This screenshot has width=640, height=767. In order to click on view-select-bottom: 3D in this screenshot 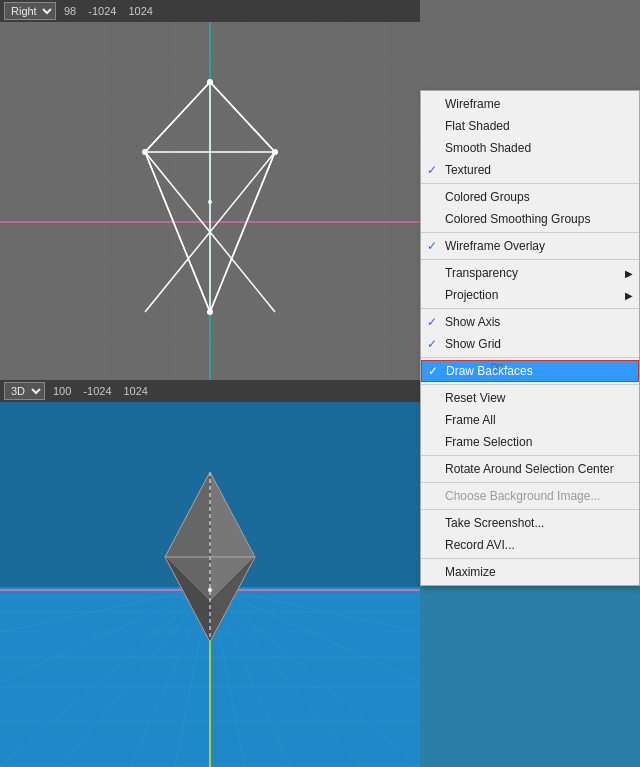, I will do `click(24, 391)`.